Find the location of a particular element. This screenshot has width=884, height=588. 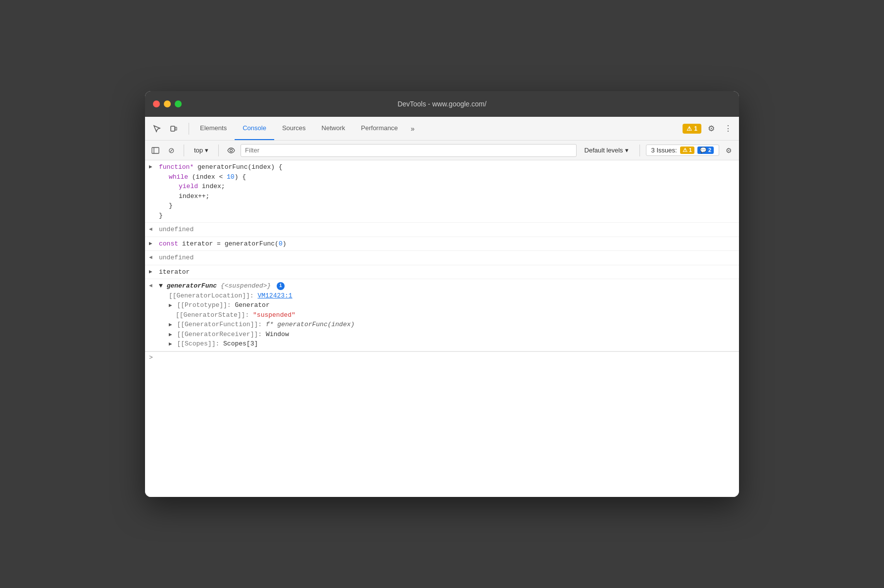

console-entry-undefined-2: ◀ undefined is located at coordinates (442, 258).